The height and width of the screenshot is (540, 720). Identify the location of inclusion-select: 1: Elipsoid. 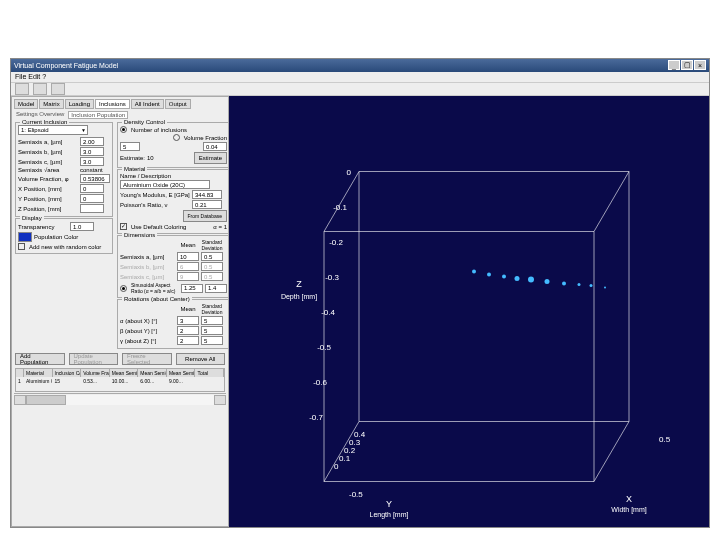
(53, 130).